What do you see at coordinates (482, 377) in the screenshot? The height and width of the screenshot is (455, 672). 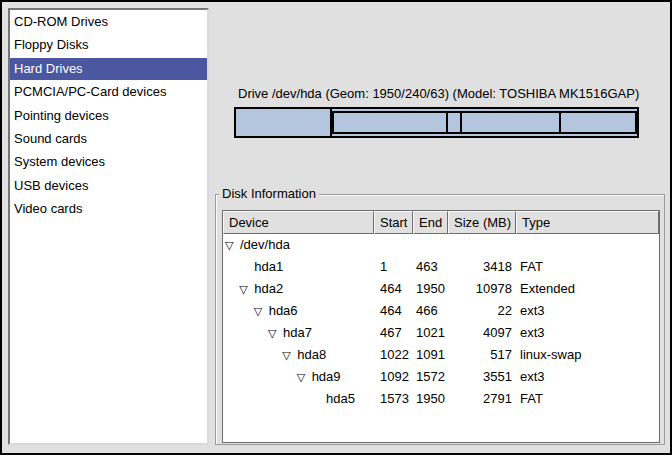 I see `size-cell: 3551` at bounding box center [482, 377].